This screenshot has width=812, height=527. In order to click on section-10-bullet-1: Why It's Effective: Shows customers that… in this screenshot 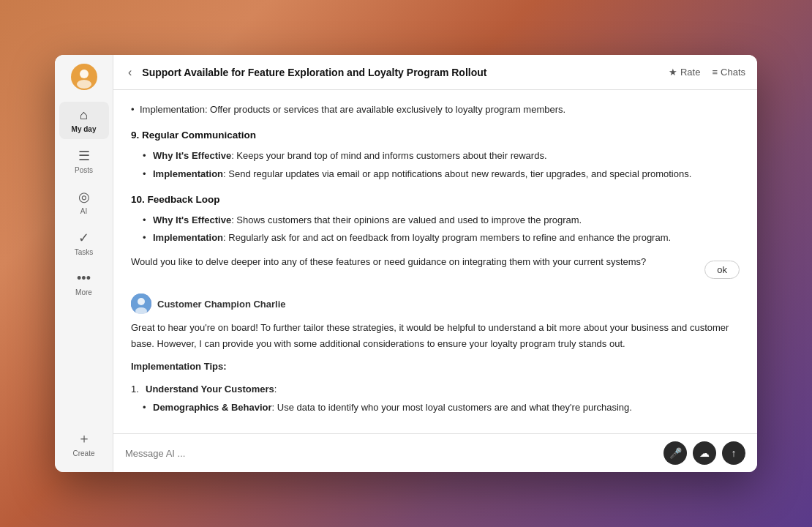, I will do `click(441, 221)`.